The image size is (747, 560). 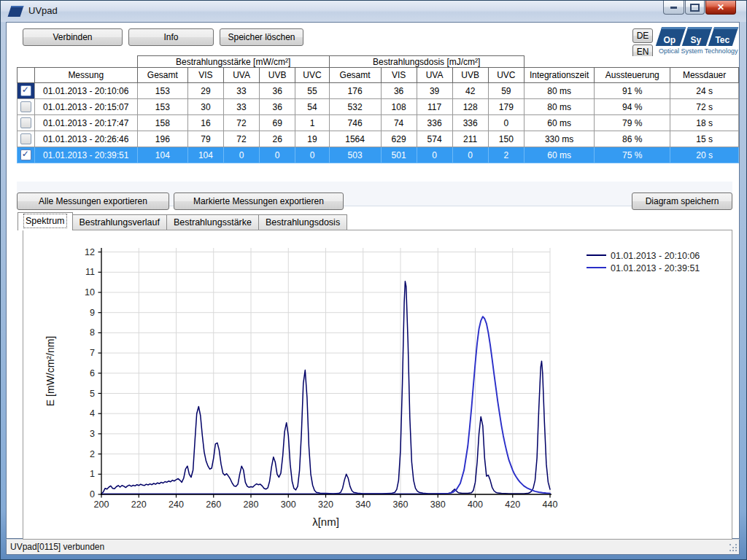 What do you see at coordinates (398, 155) in the screenshot?
I see `table-cell: 501` at bounding box center [398, 155].